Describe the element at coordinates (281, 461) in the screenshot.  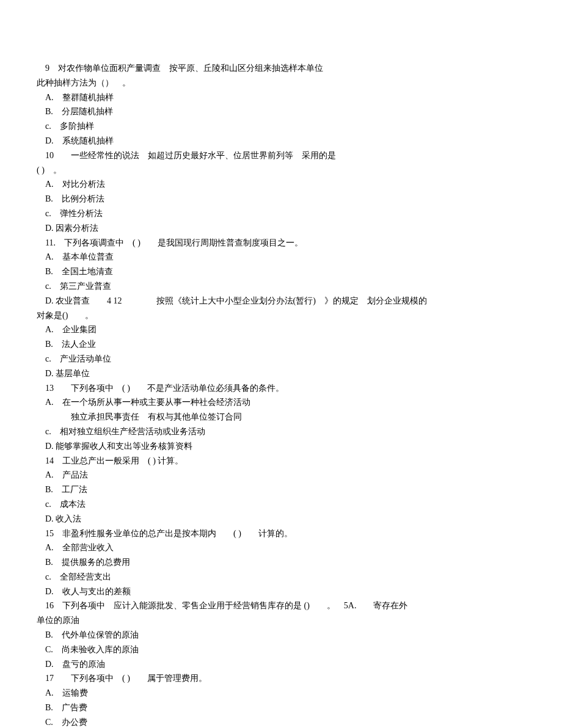
I see `q14-line1: 14 工业总产出一般采用 ( ) 计算。` at that location.